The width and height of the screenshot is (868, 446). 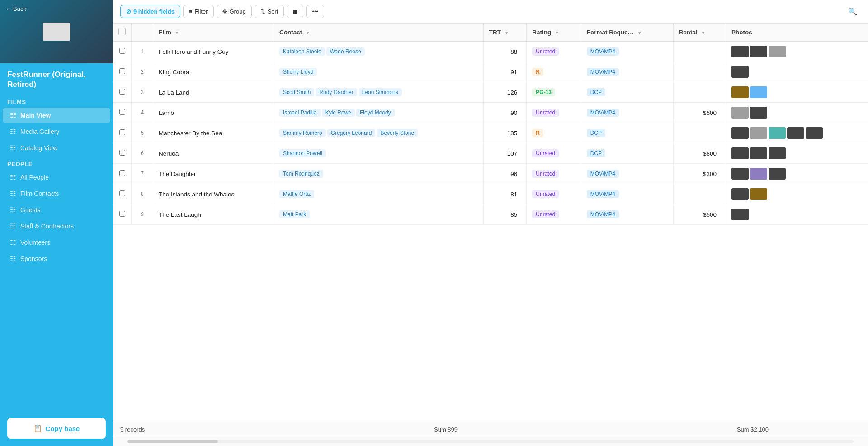 I want to click on group-button: ✥ Group, so click(x=234, y=12).